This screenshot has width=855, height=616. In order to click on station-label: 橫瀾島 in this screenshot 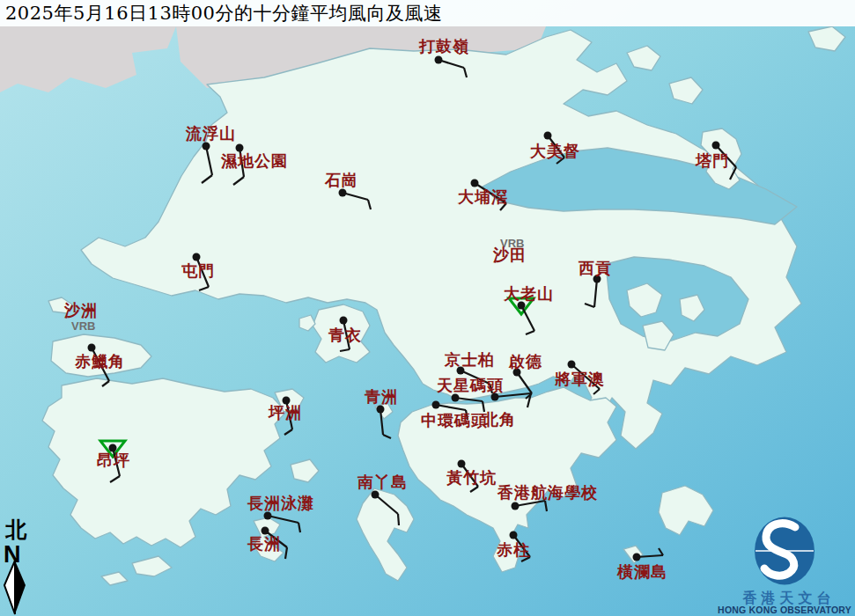, I will do `click(642, 572)`.